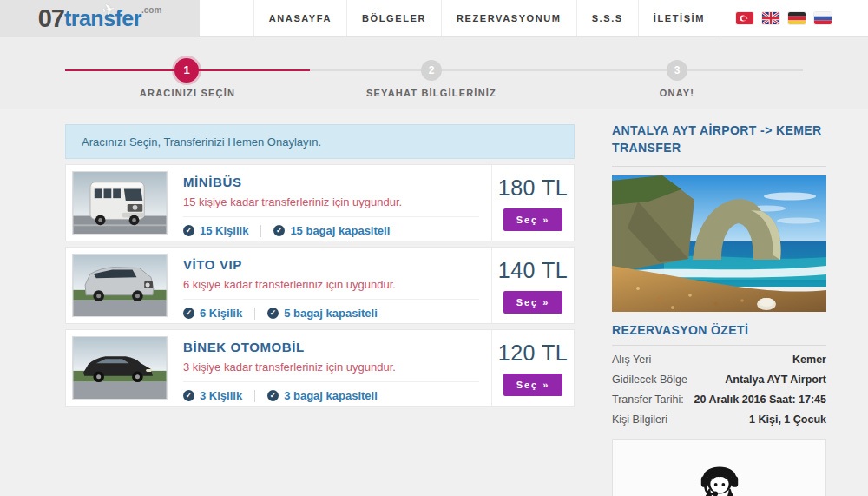  I want to click on vehicle-row-binek: BİNEK OTOMOBİL 3 kişiye kadar transferle…, so click(319, 368).